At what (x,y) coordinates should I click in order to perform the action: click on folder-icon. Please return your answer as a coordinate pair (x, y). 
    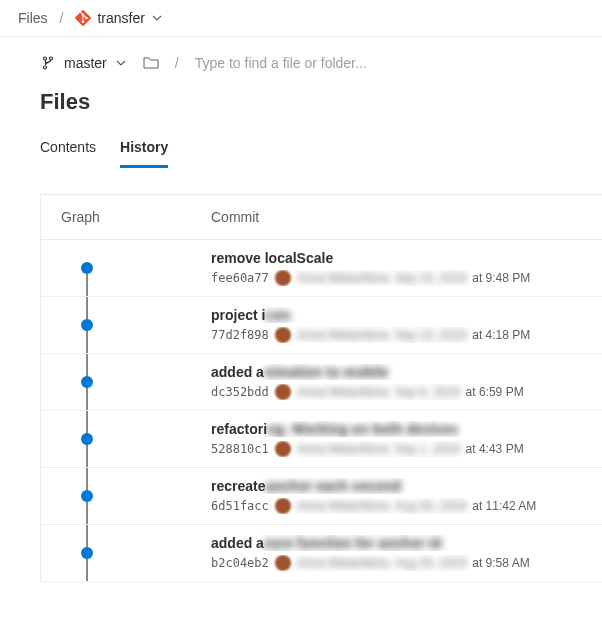
    Looking at the image, I should click on (151, 63).